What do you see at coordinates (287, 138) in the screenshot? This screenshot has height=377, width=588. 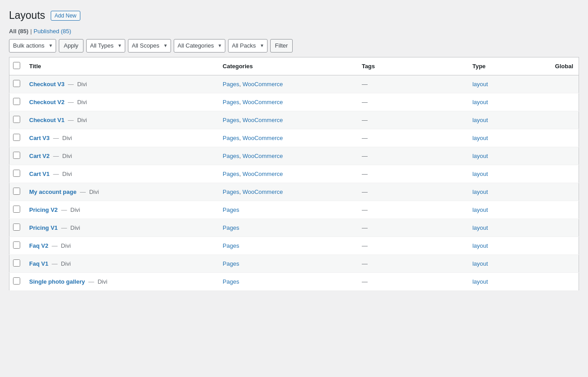 I see `row-categories-cell: Pages, WooCommerce` at bounding box center [287, 138].